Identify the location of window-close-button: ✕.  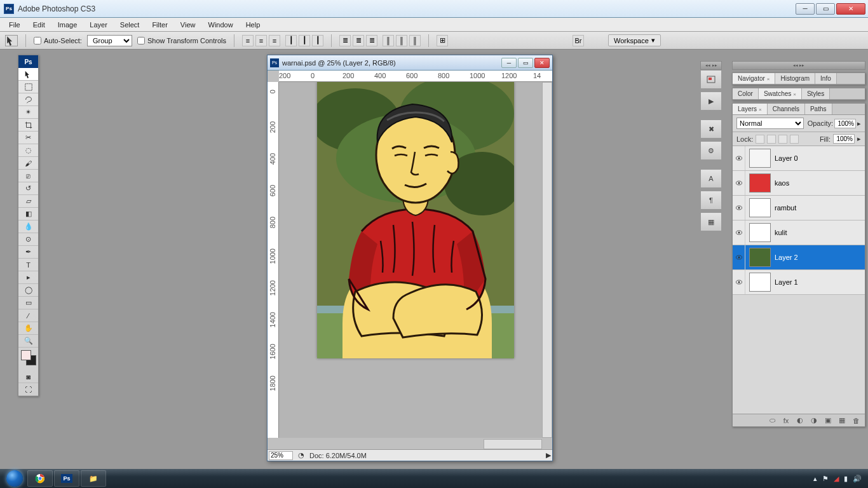
(851, 9).